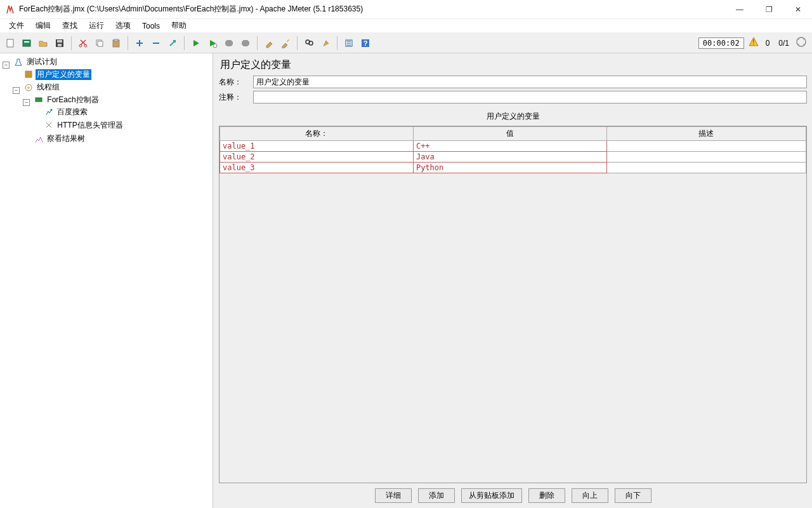 The height and width of the screenshot is (508, 812). What do you see at coordinates (10, 10) in the screenshot?
I see `jmeter-logo-icon` at bounding box center [10, 10].